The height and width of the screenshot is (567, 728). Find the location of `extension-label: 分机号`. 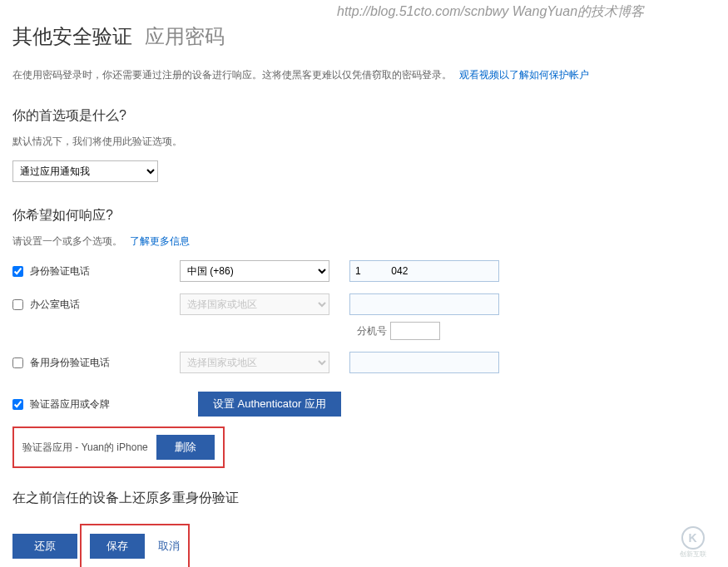

extension-label: 分机号 is located at coordinates (372, 331).